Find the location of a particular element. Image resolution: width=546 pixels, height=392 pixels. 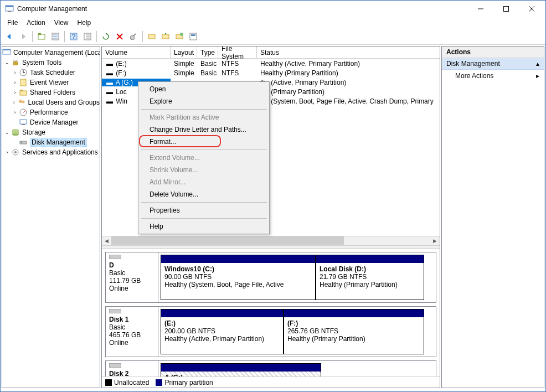

help-button: ? is located at coordinates (74, 37).